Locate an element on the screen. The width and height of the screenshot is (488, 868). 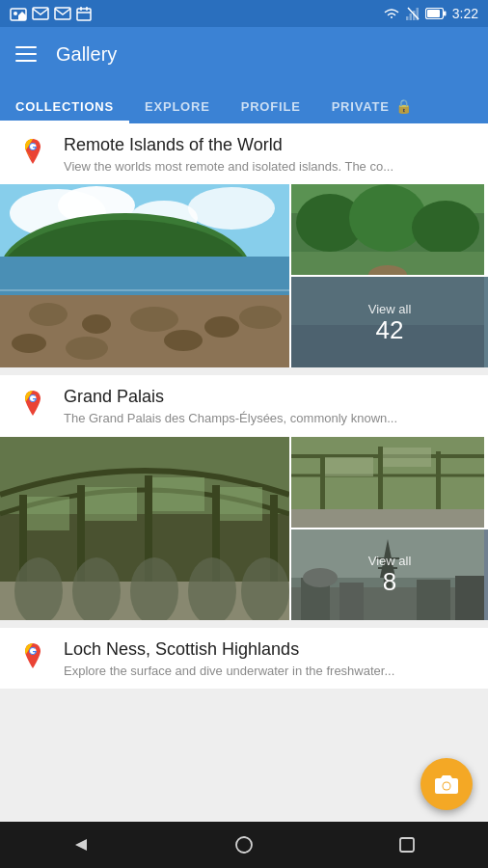
collection-card-loch-ness: Loch Ness, Scottish Highlands Explore th… is located at coordinates (244, 658).